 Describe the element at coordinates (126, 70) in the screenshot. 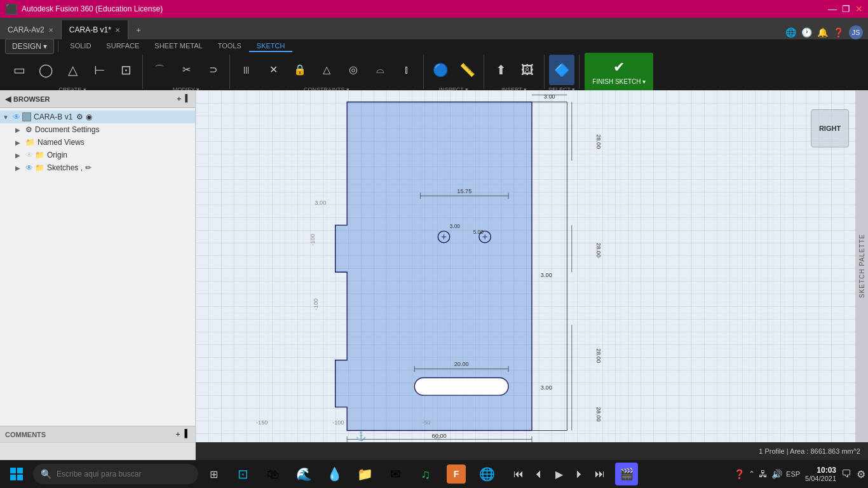

I see `point-tool-button: ⊡` at that location.